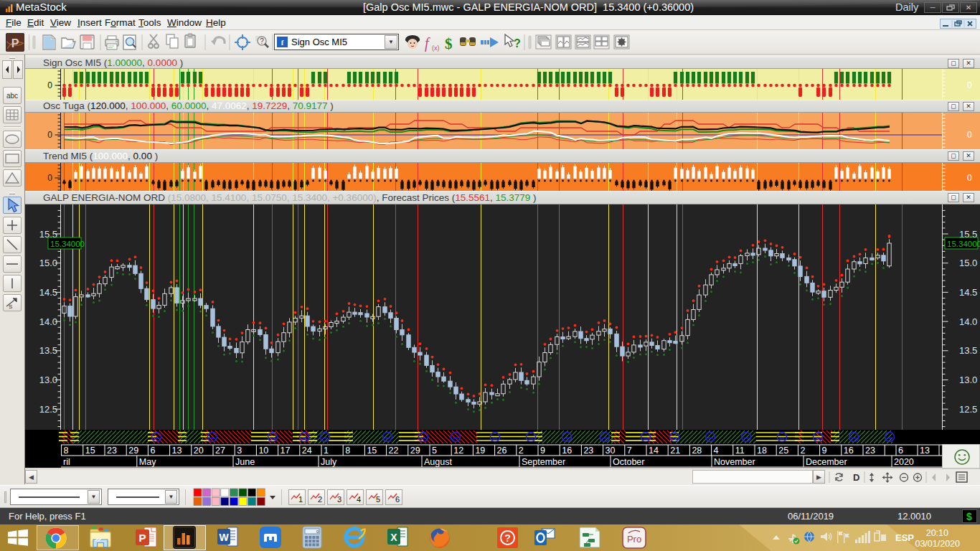  What do you see at coordinates (937, 533) in the screenshot?
I see `svg-text: 20:10` at bounding box center [937, 533].